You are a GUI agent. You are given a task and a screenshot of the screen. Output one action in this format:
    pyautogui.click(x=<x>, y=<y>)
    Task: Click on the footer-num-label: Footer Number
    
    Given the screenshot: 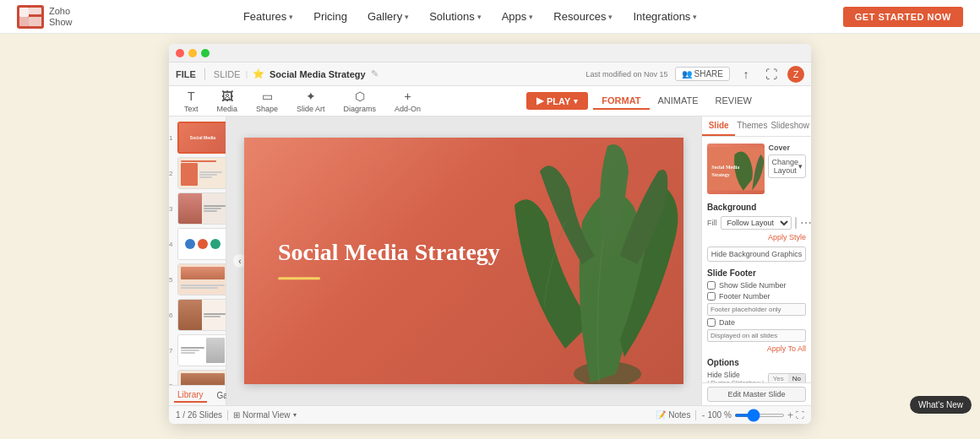 What is the action you would take?
    pyautogui.click(x=745, y=296)
    